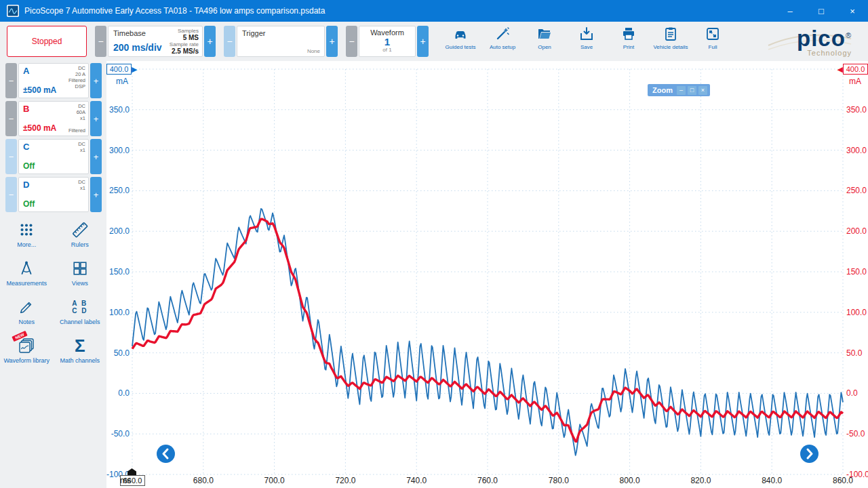 This screenshot has width=868, height=488. I want to click on trigger-group: − Trigger None +, so click(281, 41).